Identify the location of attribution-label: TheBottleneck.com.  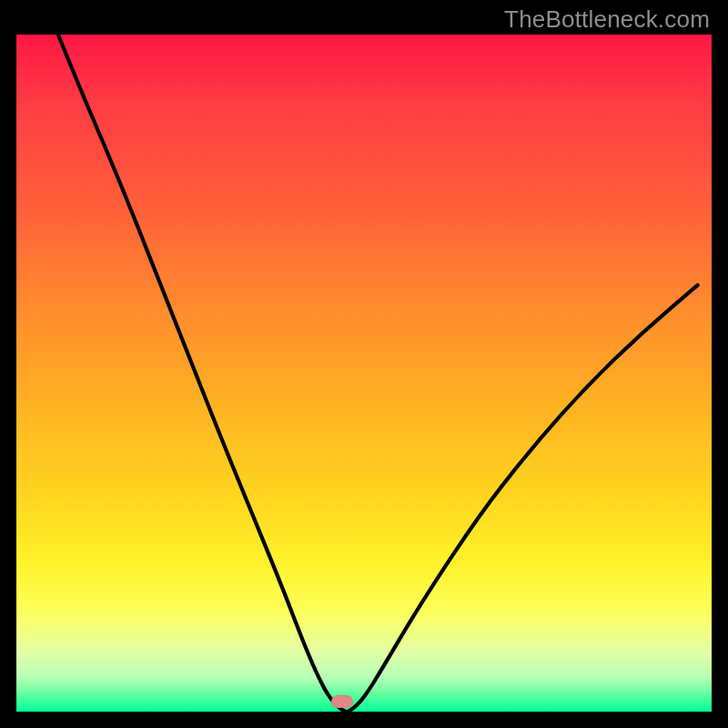
(607, 20).